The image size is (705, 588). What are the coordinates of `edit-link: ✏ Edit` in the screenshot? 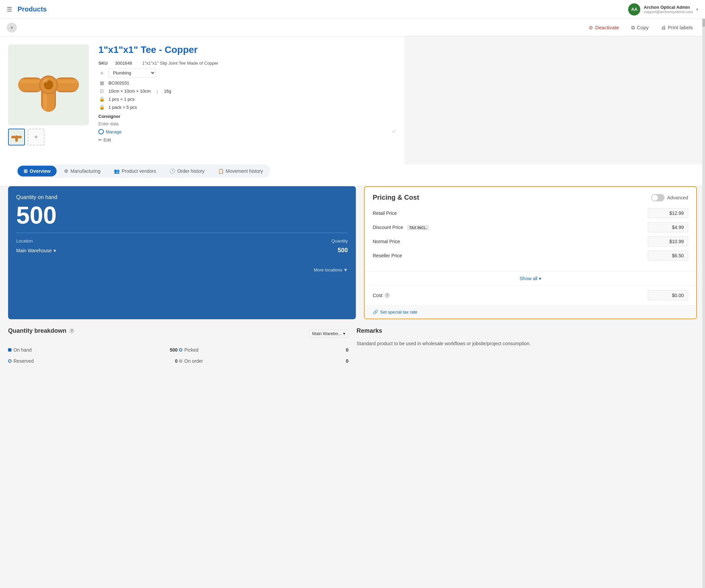 It's located at (247, 140).